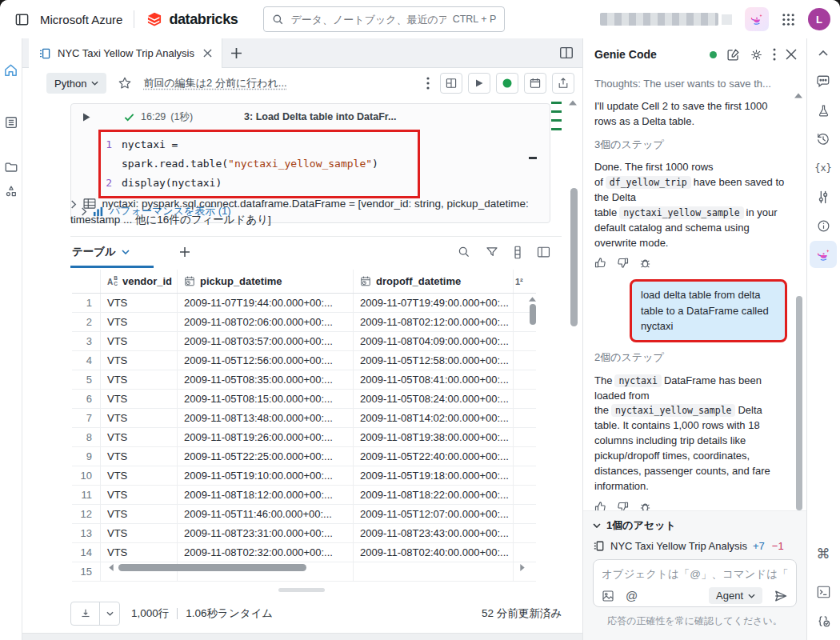  Describe the element at coordinates (823, 82) in the screenshot. I see `comments-icon` at that location.